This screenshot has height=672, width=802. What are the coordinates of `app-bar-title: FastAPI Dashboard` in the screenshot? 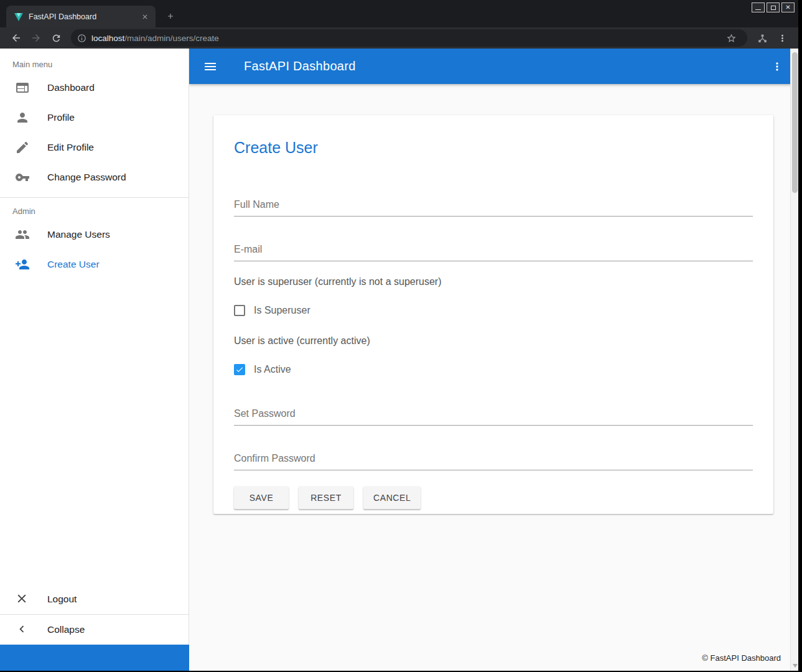 It's located at (300, 66).